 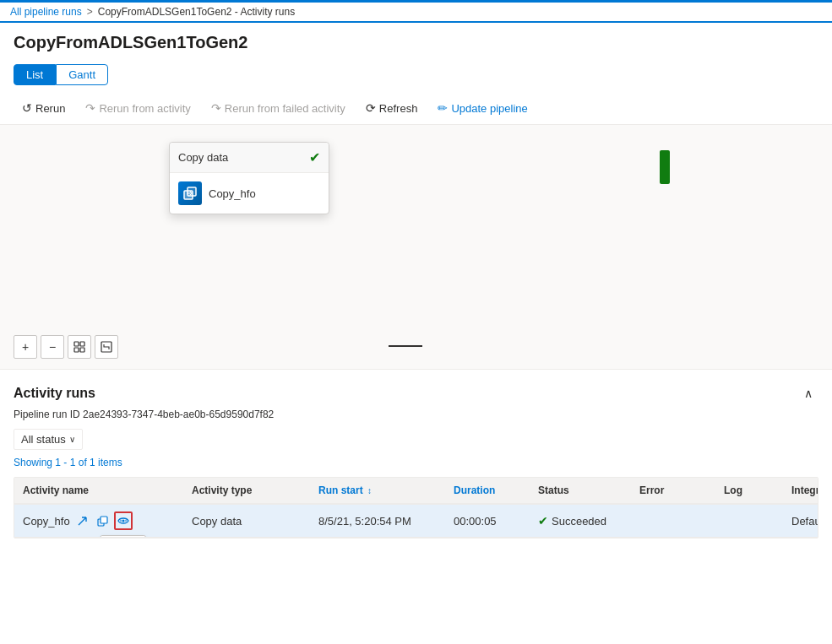 I want to click on update-pipeline-button: ✏ Update pipeline, so click(x=482, y=108).